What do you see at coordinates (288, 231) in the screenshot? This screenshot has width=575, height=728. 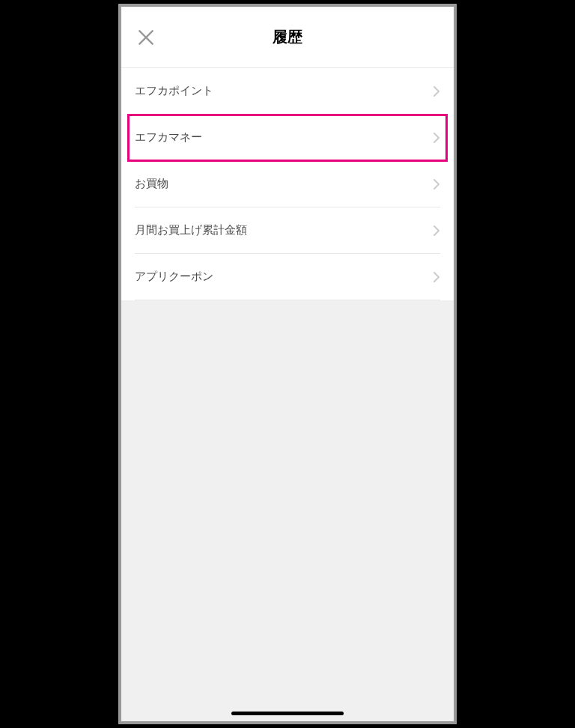 I see `menu-item-monthly-total: 月間お買上げ累計金額` at bounding box center [288, 231].